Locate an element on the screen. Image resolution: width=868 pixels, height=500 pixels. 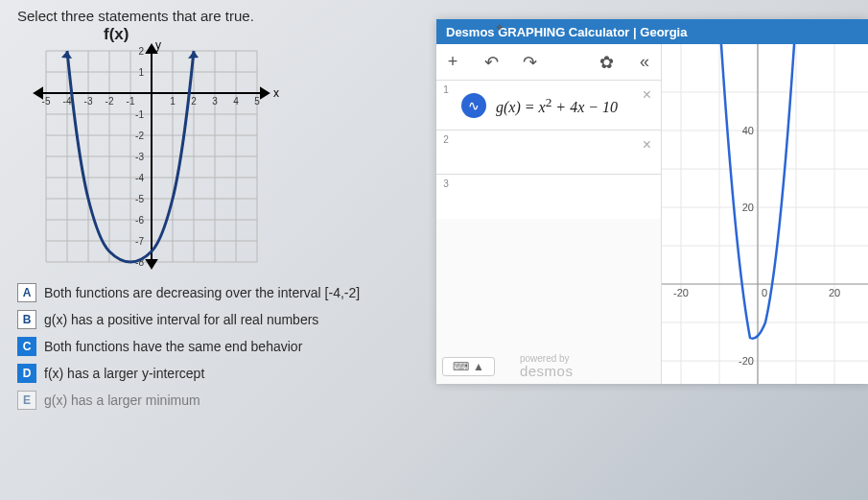
choice-text-c: Both functions have the same end behavio… is located at coordinates (173, 346).